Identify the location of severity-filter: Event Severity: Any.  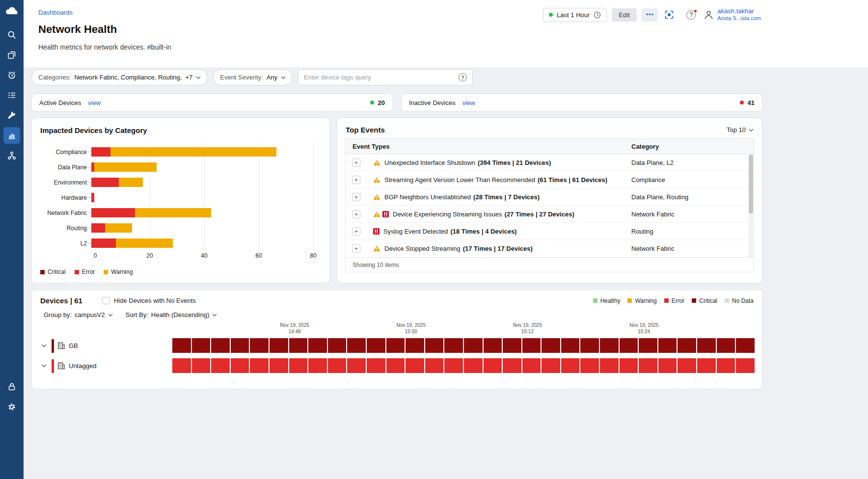
(253, 78).